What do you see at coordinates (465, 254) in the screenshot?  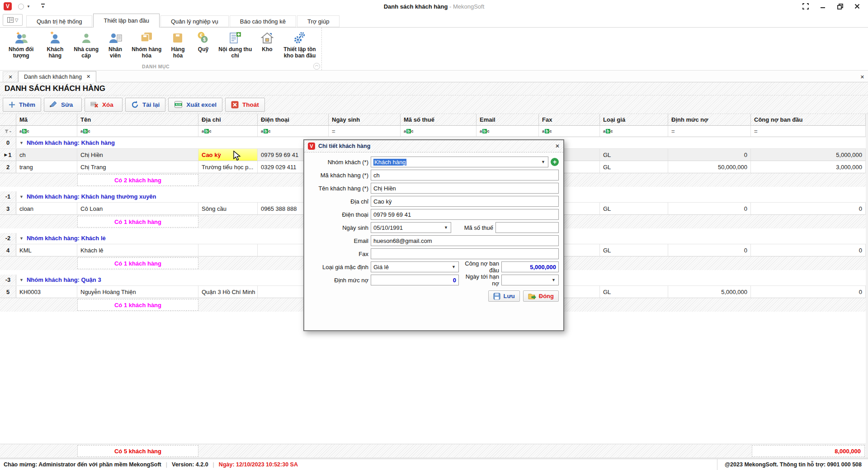 I see `fax-input` at bounding box center [465, 254].